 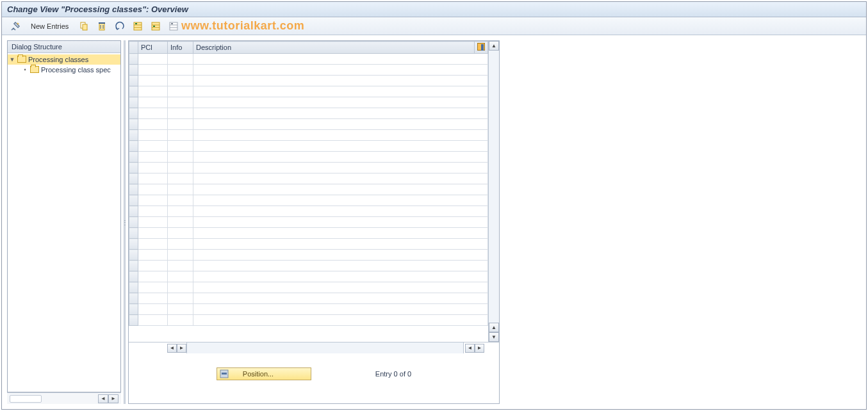 I want to click on sidebar-scroll-left-button: ◄, so click(x=103, y=399).